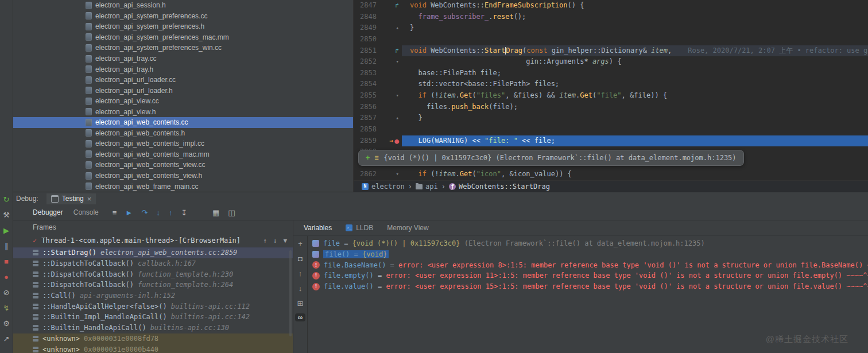 Image resolution: width=868 pixels, height=353 pixels. Describe the element at coordinates (183, 69) in the screenshot. I see `tree-item: electron_api_tray.h` at that location.